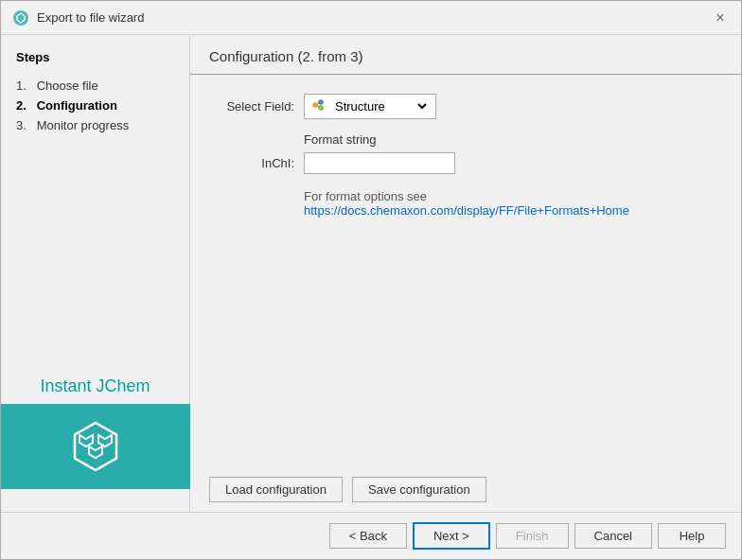  Describe the element at coordinates (532, 535) in the screenshot. I see `finish-button: Finish` at that location.